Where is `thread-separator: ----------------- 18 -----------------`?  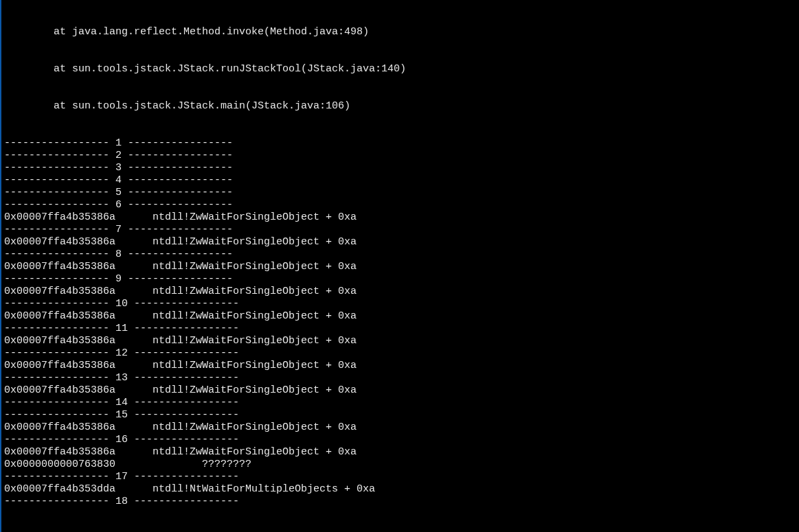
thread-separator: ----------------- 18 ----------------- is located at coordinates (401, 502).